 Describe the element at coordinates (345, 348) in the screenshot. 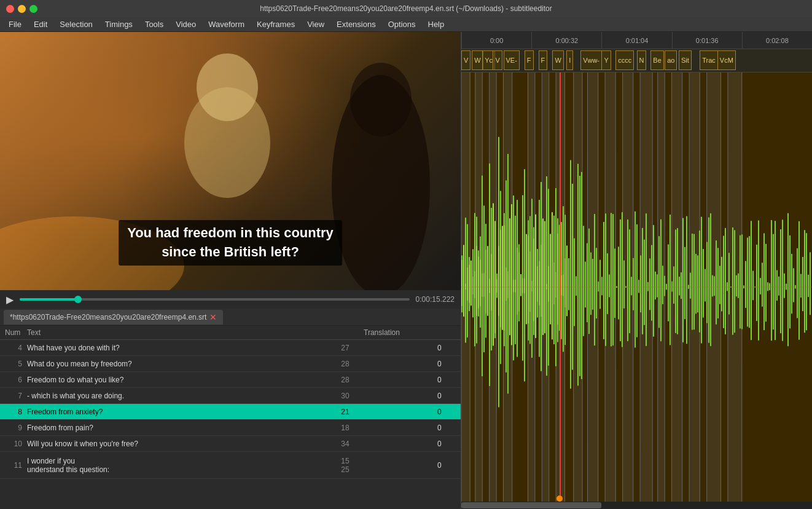

I see `row-chars: 27` at that location.